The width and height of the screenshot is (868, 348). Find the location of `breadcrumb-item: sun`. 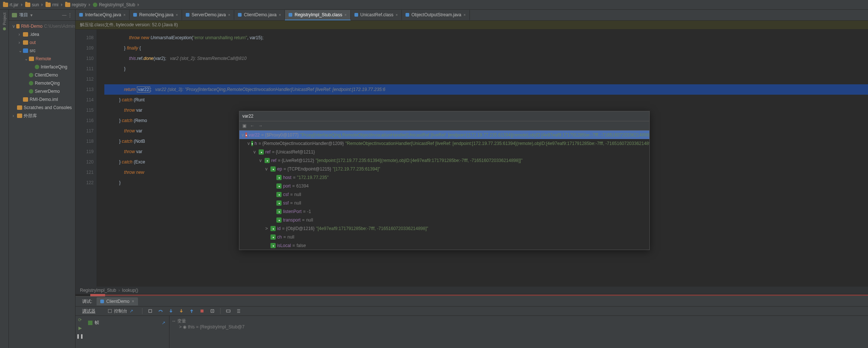

breadcrumb-item: sun is located at coordinates (36, 5).